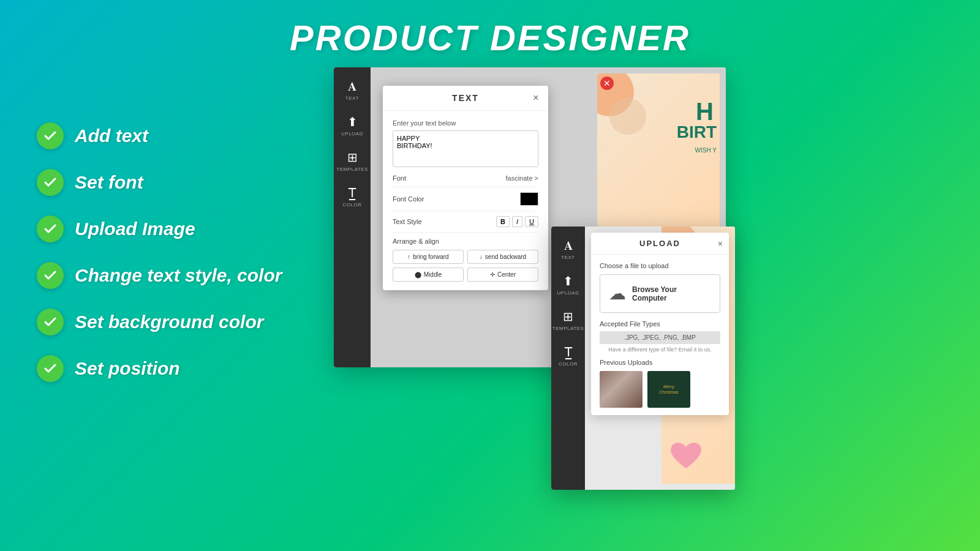  What do you see at coordinates (686, 456) in the screenshot?
I see `card2-heart` at bounding box center [686, 456].